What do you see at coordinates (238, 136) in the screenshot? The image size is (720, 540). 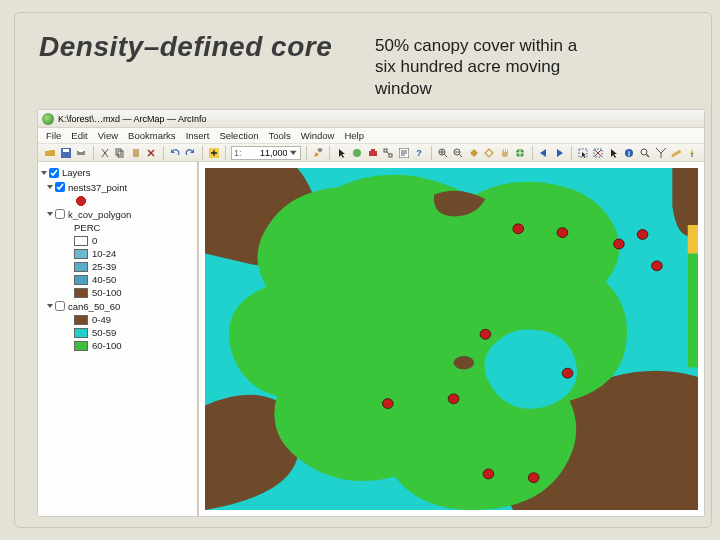 I see `menu-selection: Selection` at bounding box center [238, 136].